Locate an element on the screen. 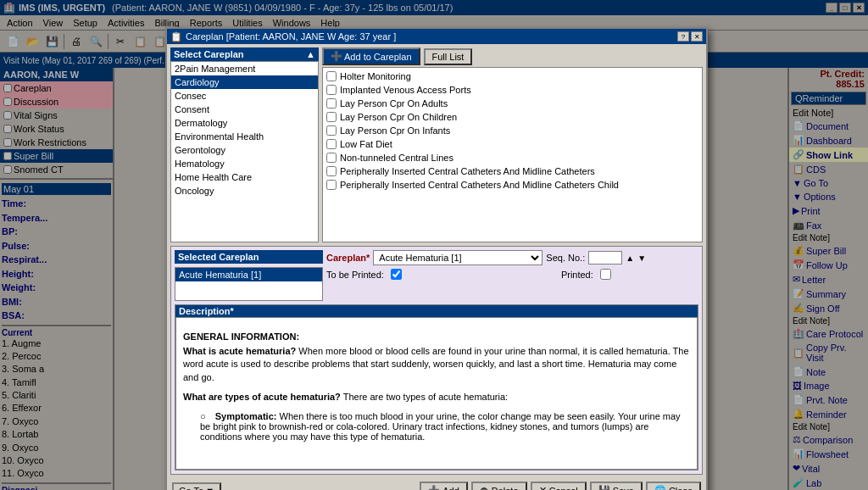  delete-icon: 🗑 is located at coordinates (485, 488).